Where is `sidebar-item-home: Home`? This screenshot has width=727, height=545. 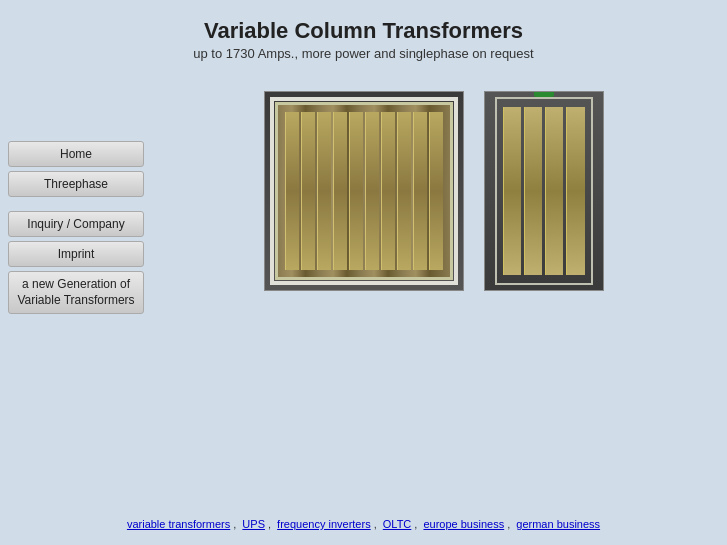 sidebar-item-home: Home is located at coordinates (76, 154).